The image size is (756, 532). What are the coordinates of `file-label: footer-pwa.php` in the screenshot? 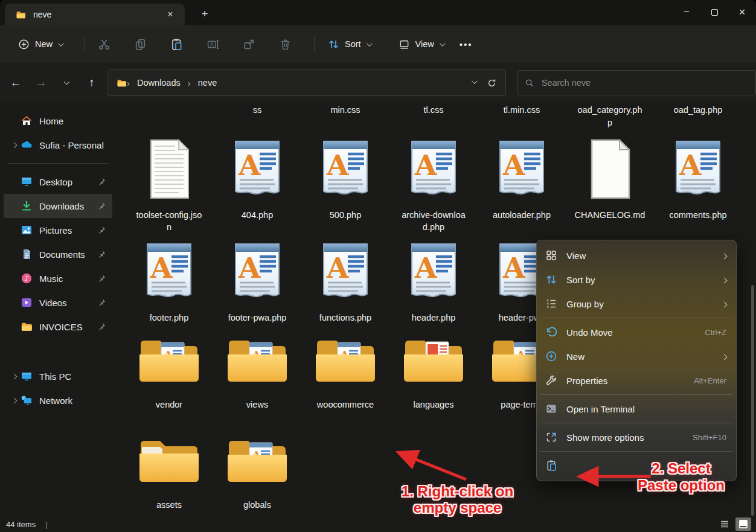 It's located at (257, 318).